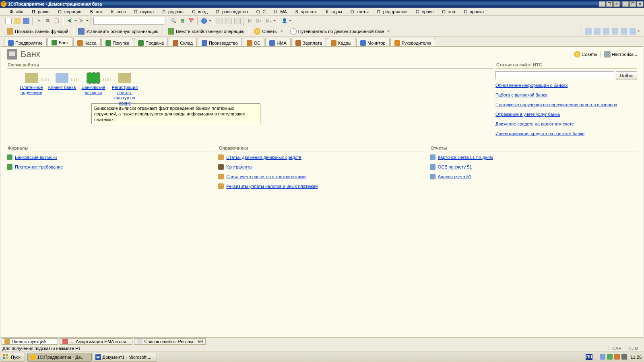 The image size is (644, 362). What do you see at coordinates (585, 54) in the screenshot?
I see `page-tips-button: Советы` at bounding box center [585, 54].